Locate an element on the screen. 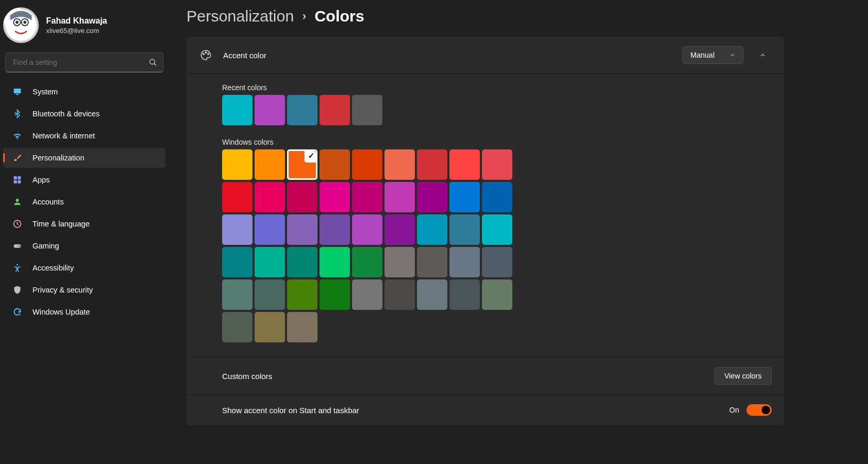 Image resolution: width=868 pixels, height=464 pixels. accent-color-label: Accent color is located at coordinates (447, 56).